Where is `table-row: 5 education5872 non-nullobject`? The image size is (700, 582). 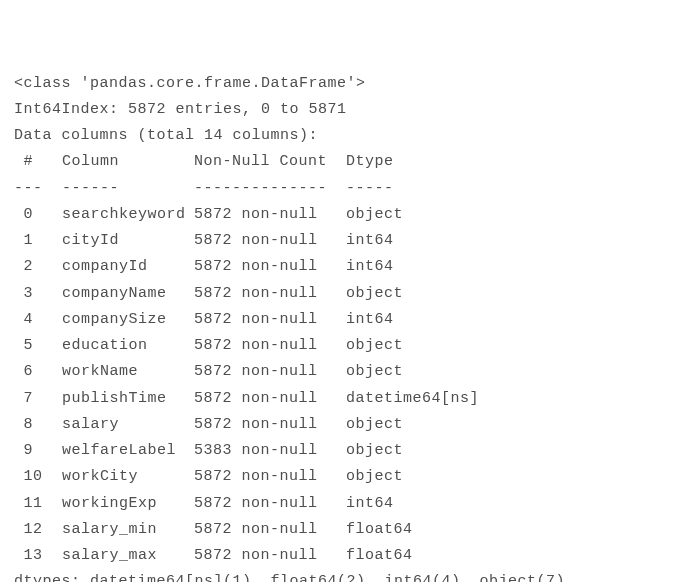
table-row: 5 education5872 non-nullobject is located at coordinates (350, 346).